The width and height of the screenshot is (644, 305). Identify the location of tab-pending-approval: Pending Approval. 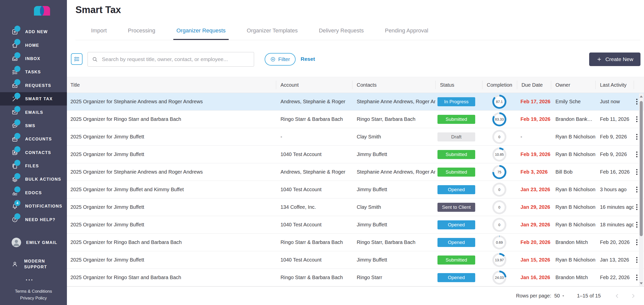
(407, 32).